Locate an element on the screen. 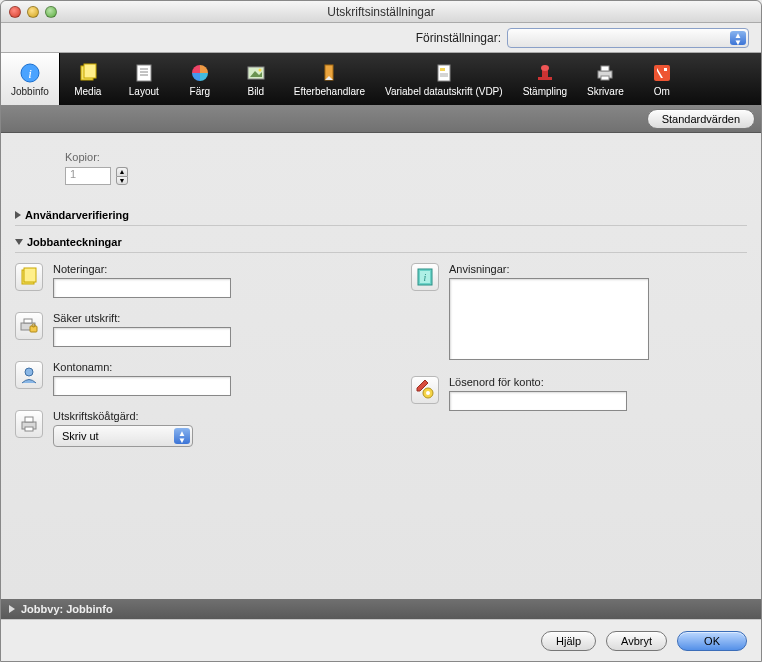 The width and height of the screenshot is (762, 662). notes-input is located at coordinates (142, 288).